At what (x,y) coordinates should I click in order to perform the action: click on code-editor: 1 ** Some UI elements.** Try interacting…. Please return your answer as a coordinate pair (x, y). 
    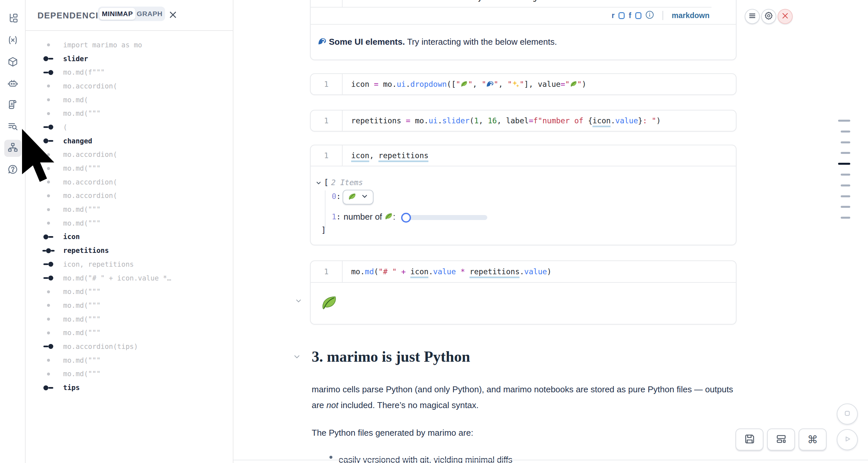
    Looking at the image, I should click on (523, 3).